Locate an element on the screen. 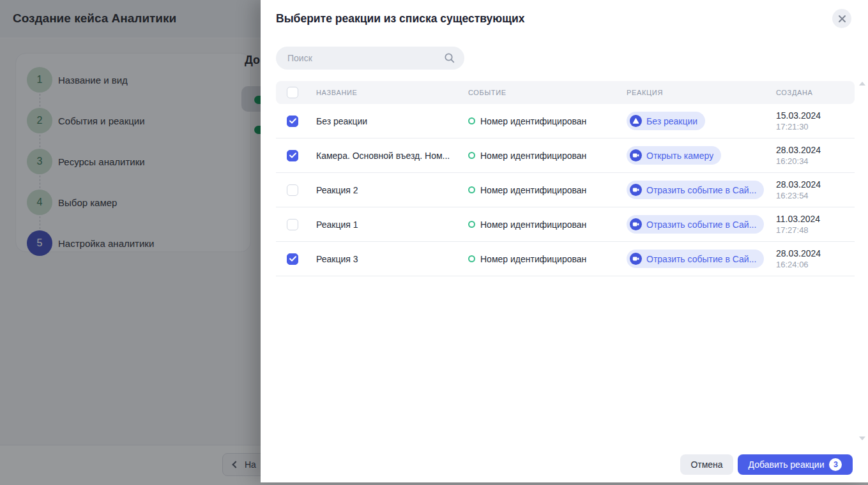  column-header-reaction: РЕАКЦИЯ is located at coordinates (645, 93).